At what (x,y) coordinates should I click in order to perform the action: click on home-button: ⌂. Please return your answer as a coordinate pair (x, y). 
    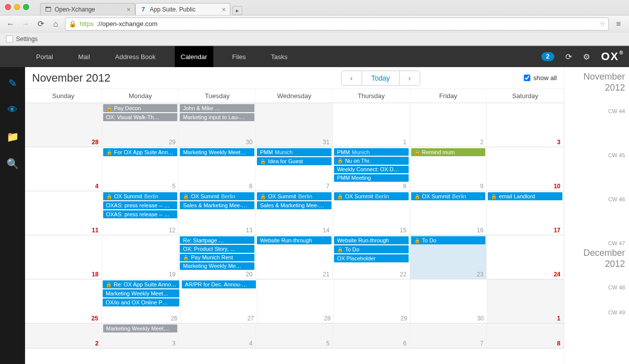
    Looking at the image, I should click on (56, 24).